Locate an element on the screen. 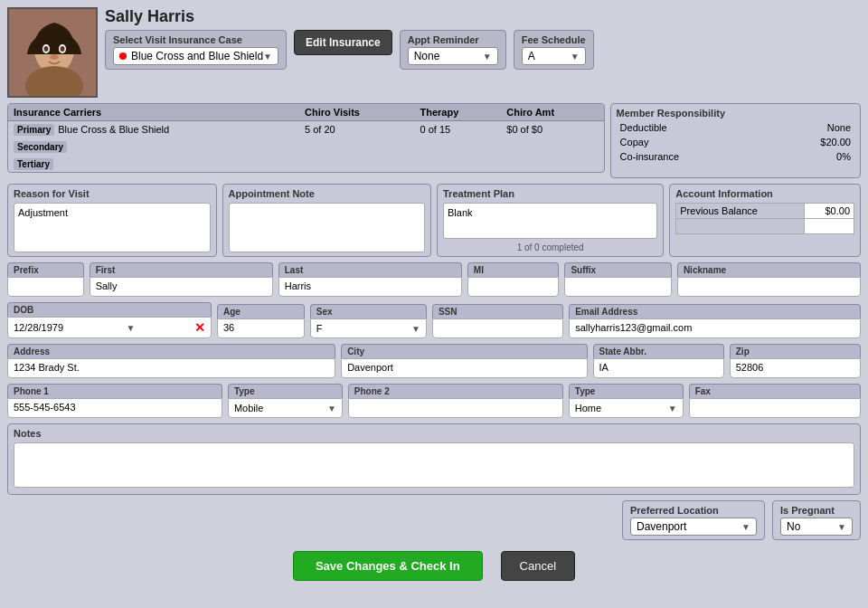  nickname-input is located at coordinates (769, 287).